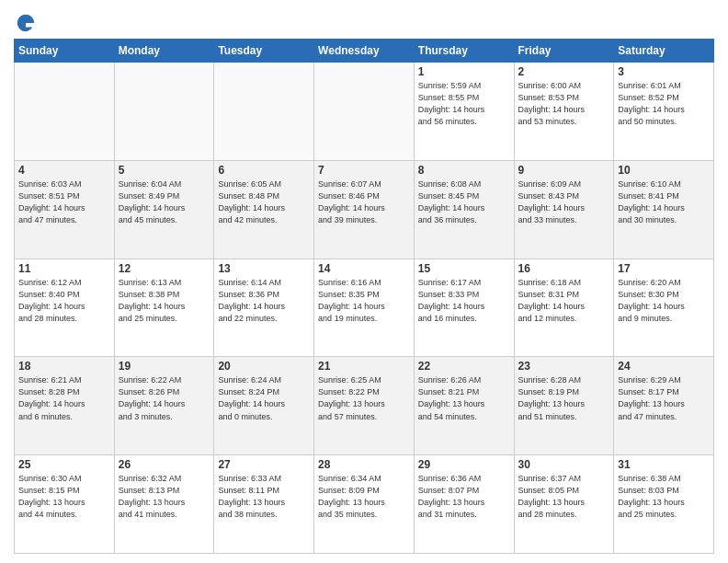 This screenshot has width=728, height=563. Describe the element at coordinates (364, 366) in the screenshot. I see `day-number: 21` at that location.